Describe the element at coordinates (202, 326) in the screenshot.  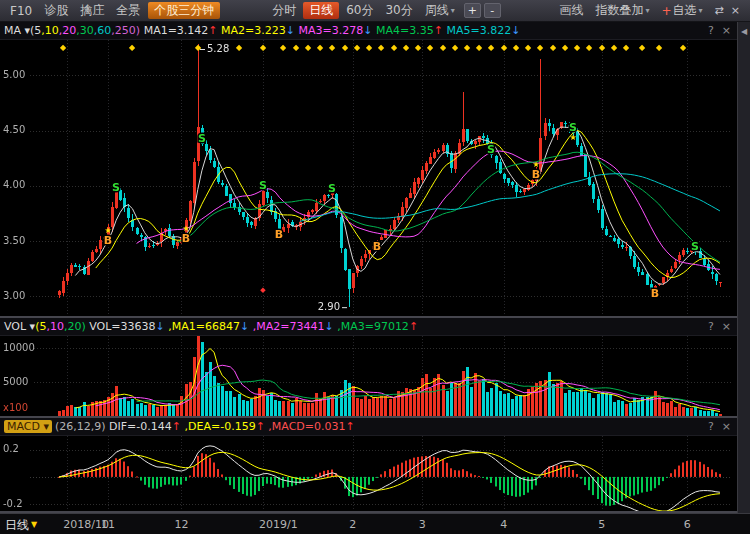
I see `vol-text-6: ,MA1=66847` at that location.